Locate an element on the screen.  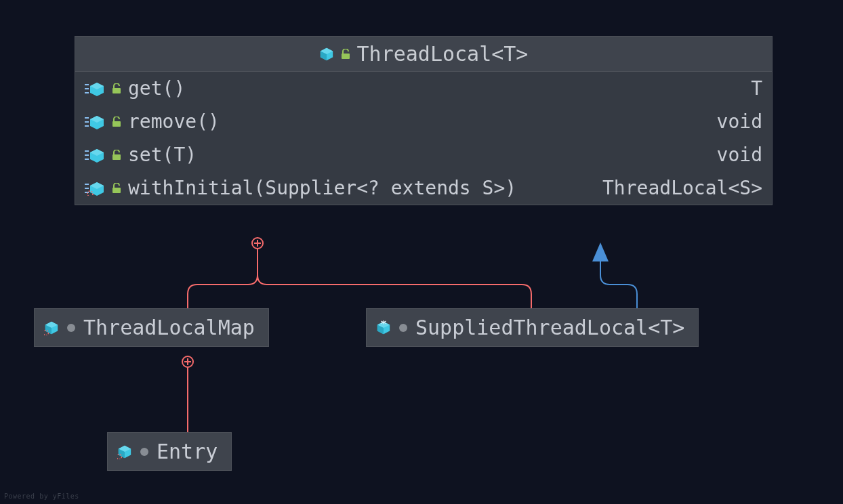
member-remove: remove() void is located at coordinates (424, 122).